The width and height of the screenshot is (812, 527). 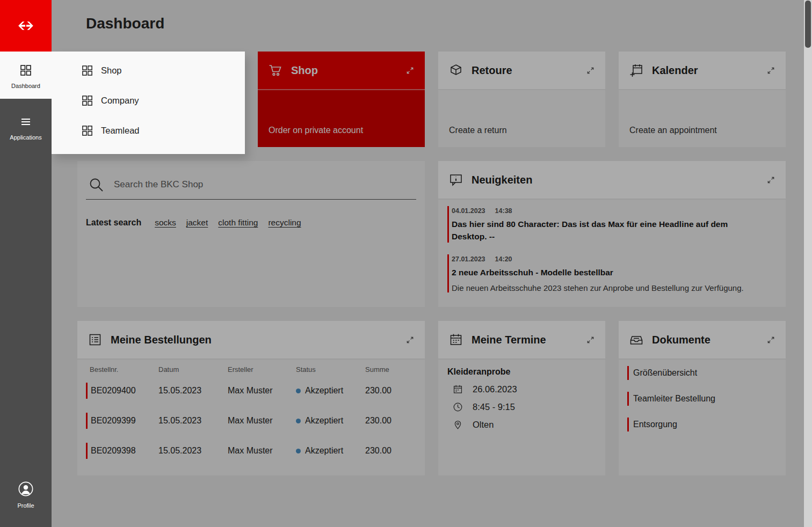 What do you see at coordinates (148, 130) in the screenshot?
I see `flyout-item-teamlead: Teamlead` at bounding box center [148, 130].